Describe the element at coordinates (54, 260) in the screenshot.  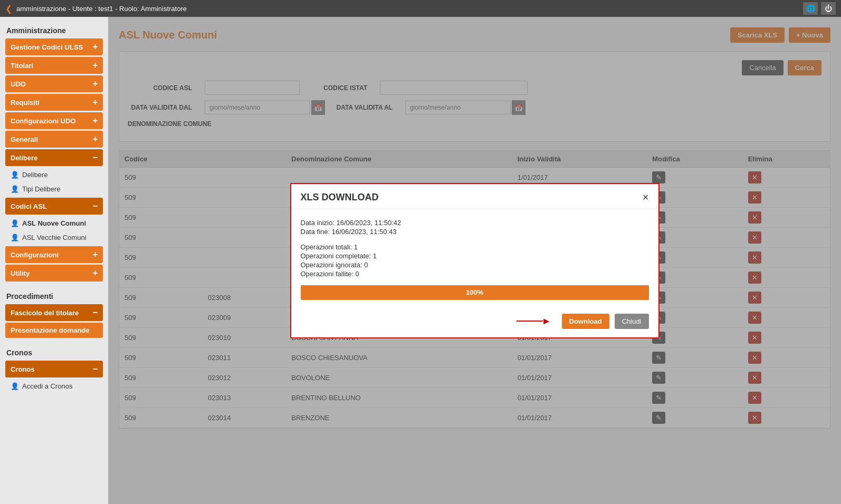
I see `sidebar: Amministrazione Gestione Codici ULSS + T…` at that location.